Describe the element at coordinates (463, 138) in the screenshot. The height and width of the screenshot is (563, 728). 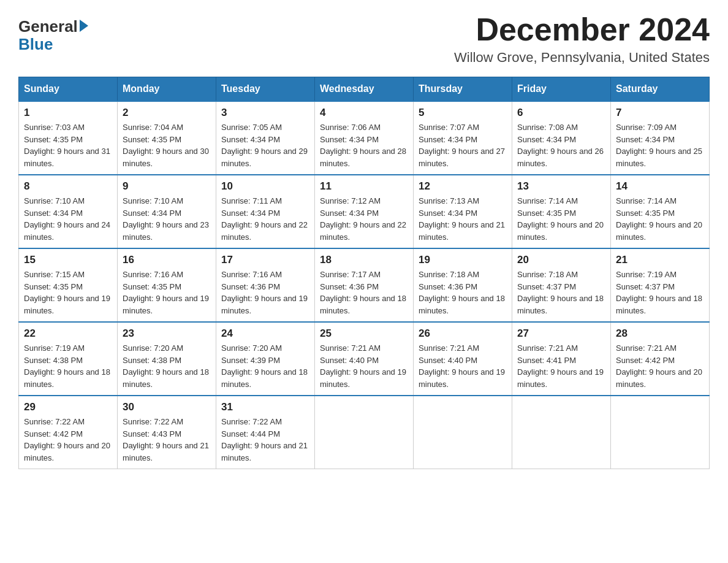
I see `table-row: 5 Sunrise: 7:07 AMSunset: 4:34 PMDayligh…` at that location.